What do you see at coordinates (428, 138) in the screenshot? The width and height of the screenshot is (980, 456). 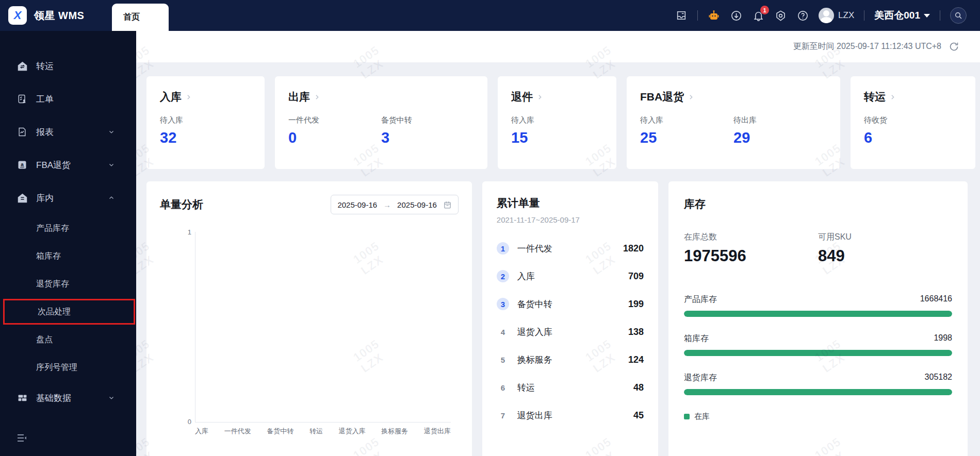 I see `stat-value: 3` at bounding box center [428, 138].